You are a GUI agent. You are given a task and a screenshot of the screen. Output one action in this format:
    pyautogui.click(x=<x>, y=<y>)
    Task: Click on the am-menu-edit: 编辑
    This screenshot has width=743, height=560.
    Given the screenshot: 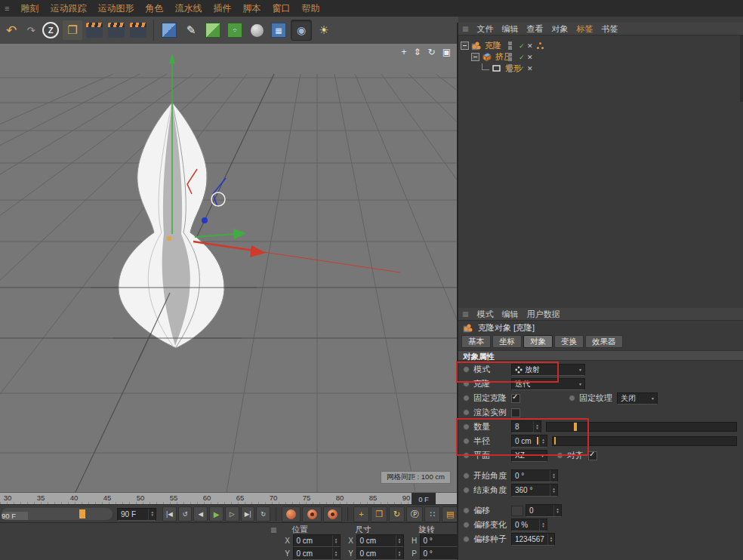 What is the action you would take?
    pyautogui.click(x=510, y=314)
    